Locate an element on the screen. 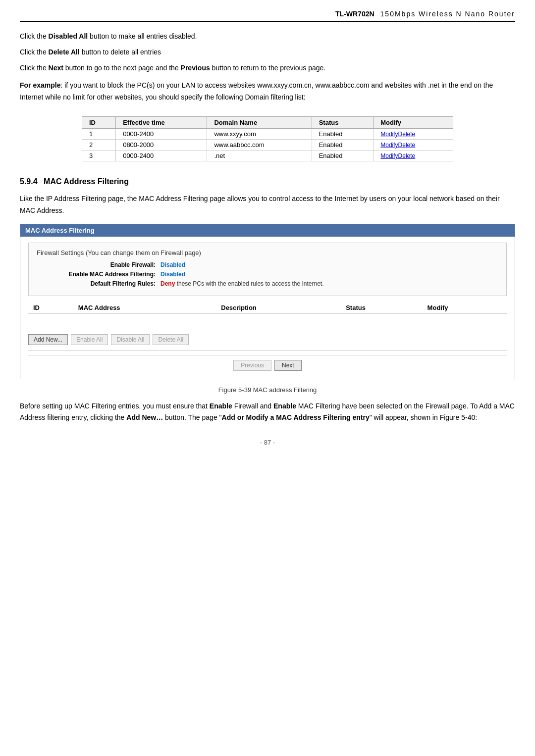  next-button: Next is located at coordinates (288, 365).